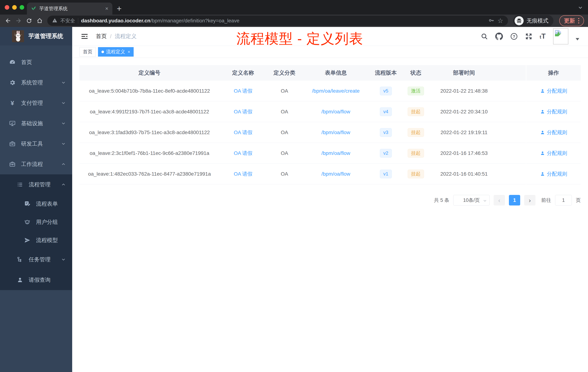 Image resolution: width=588 pixels, height=372 pixels. Describe the element at coordinates (22, 7) in the screenshot. I see `maximize-window-button` at that location.